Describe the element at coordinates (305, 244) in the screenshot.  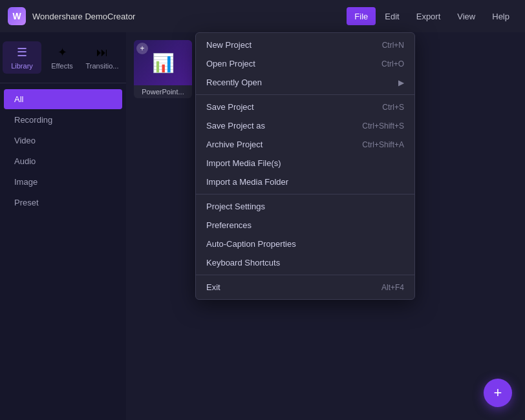
I see `menu-auto-caption: Auto-Caption Properties` at that location.